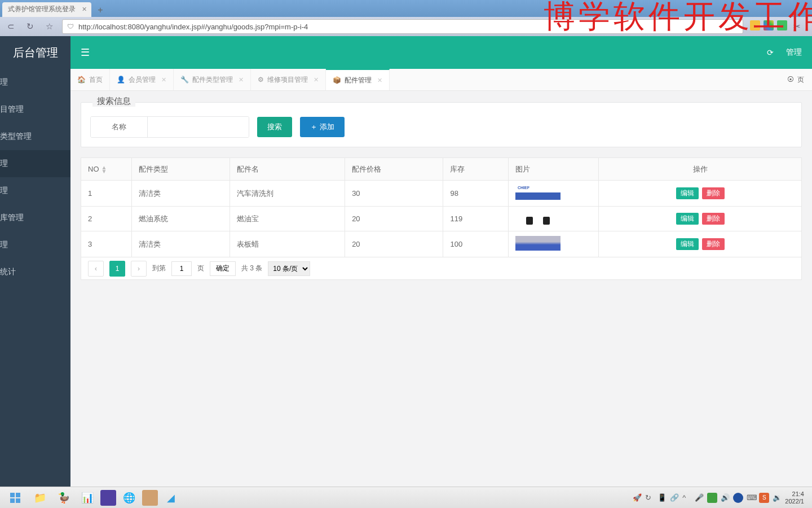 Image resolution: width=812 pixels, height=508 pixels. What do you see at coordinates (406, 8) in the screenshot?
I see `browser-tabstrip: 式养护馆管理系统登录 ✕ +` at bounding box center [406, 8].